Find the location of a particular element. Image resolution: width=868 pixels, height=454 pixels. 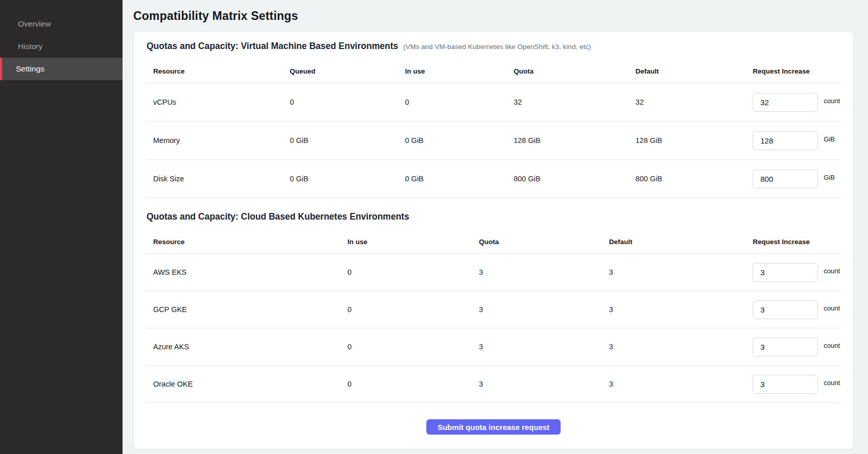

resource-cell: vCPUs is located at coordinates (222, 102).